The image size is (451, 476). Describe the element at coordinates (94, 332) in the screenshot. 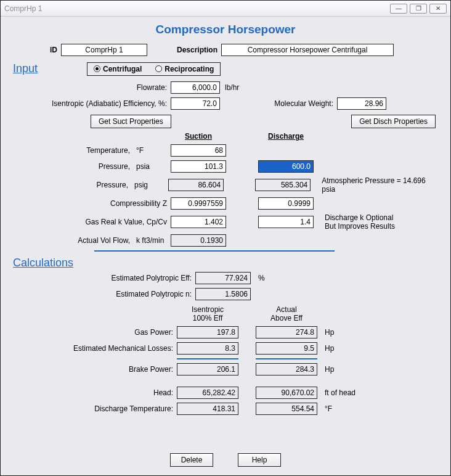

I see `gas-power-label: Gas Power:` at that location.